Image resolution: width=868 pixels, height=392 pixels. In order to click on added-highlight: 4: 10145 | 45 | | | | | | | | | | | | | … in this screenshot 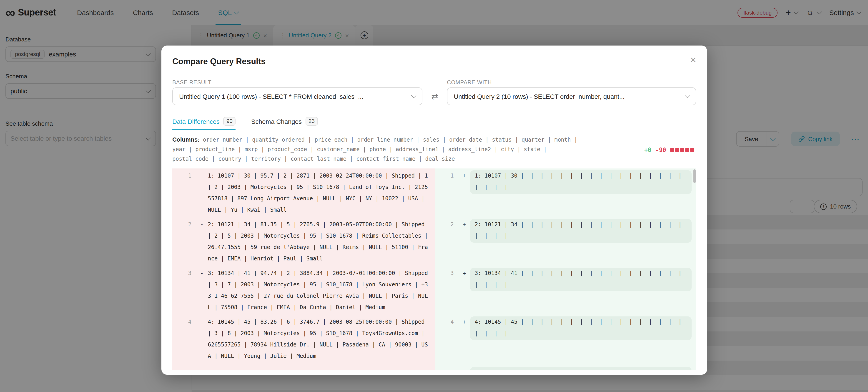, I will do `click(581, 328)`.